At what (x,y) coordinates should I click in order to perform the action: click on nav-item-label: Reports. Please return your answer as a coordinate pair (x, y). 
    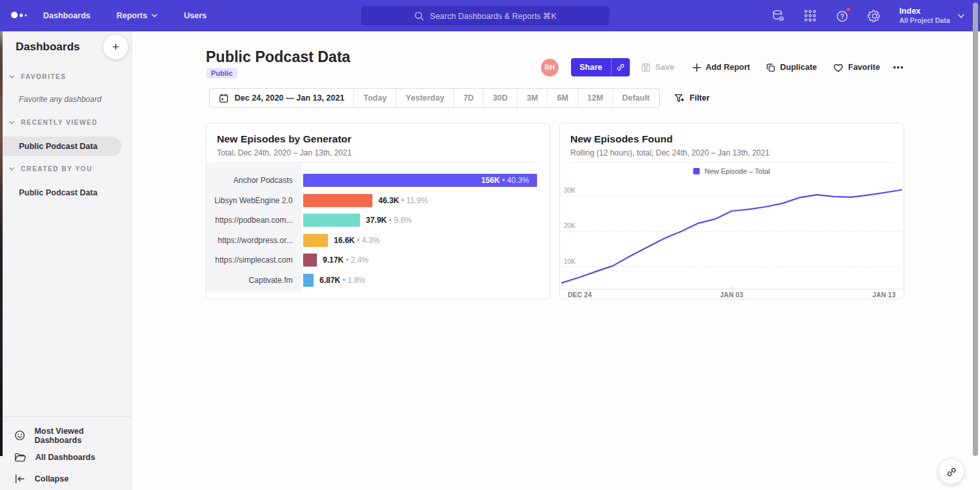
    Looking at the image, I should click on (132, 16).